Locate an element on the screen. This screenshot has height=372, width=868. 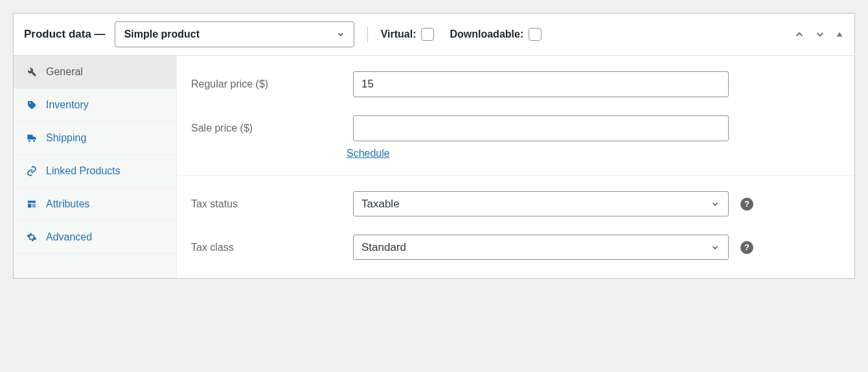
sale-price-input is located at coordinates (541, 128).